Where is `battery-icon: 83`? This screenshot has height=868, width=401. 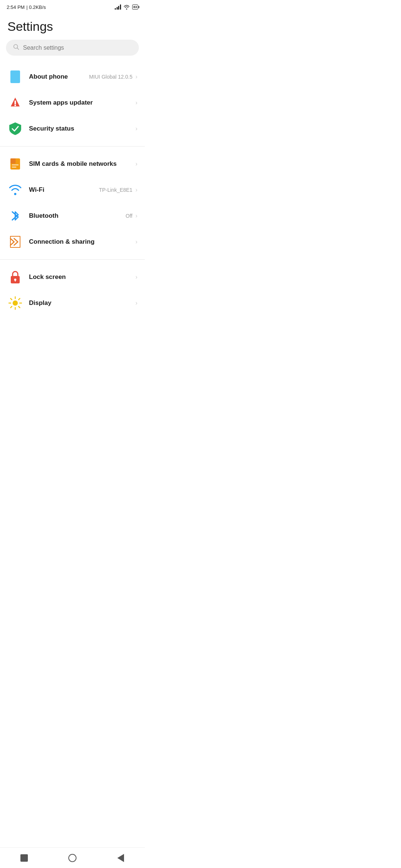
battery-icon: 83 is located at coordinates (135, 7).